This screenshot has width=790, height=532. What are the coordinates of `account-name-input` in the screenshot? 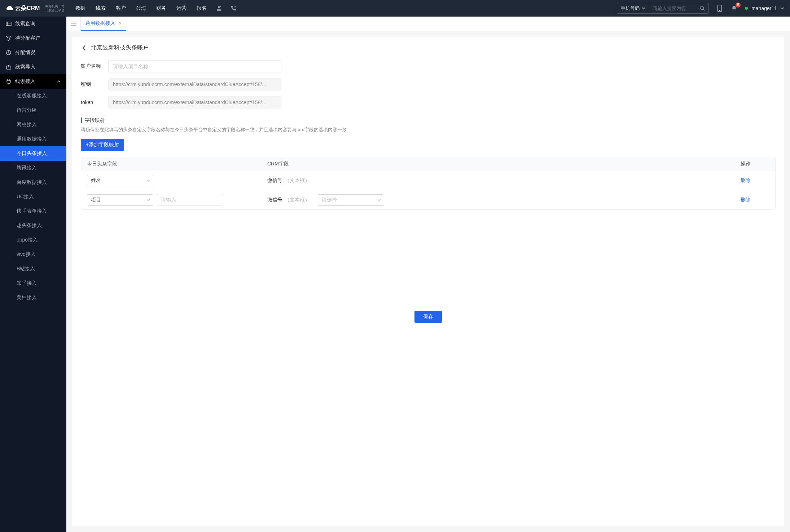 It's located at (195, 66).